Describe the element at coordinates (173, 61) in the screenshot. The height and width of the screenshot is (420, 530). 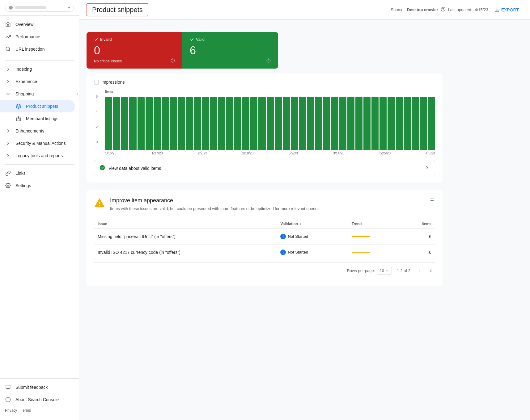
I see `invalid-help-icon` at that location.